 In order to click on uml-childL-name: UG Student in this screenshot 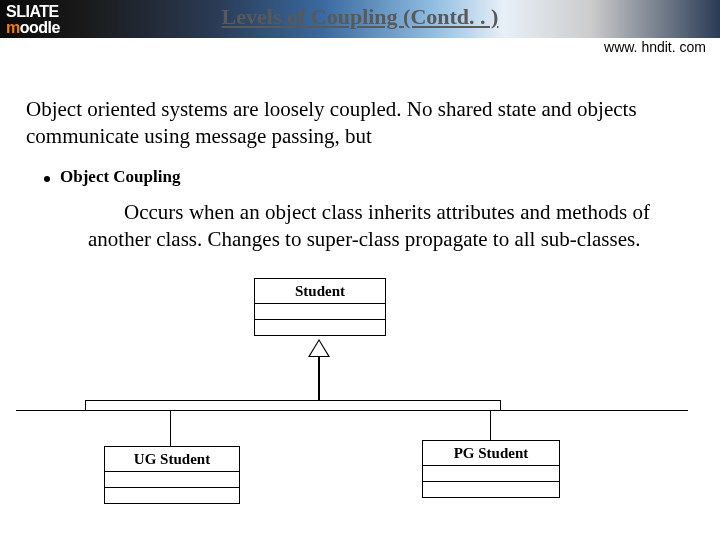, I will do `click(172, 459)`.